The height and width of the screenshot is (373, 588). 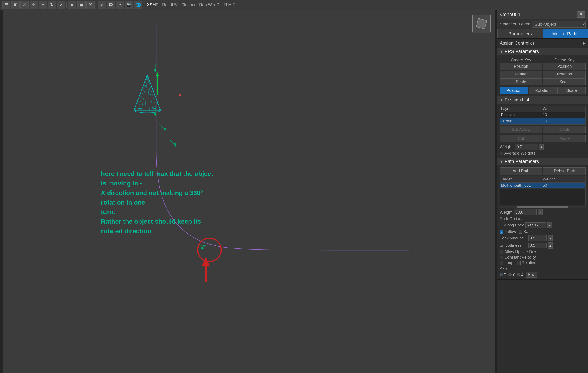 What do you see at coordinates (527, 263) in the screenshot?
I see `relative-checkbox-label: Relative` at bounding box center [527, 263].